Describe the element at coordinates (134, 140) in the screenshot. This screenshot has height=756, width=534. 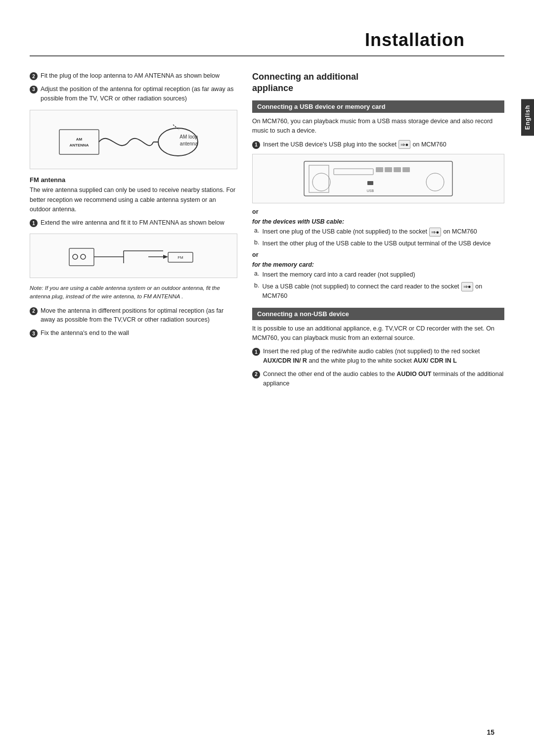
I see `am-antenna-diagram: AM ANTENNA AM loop antenna` at that location.